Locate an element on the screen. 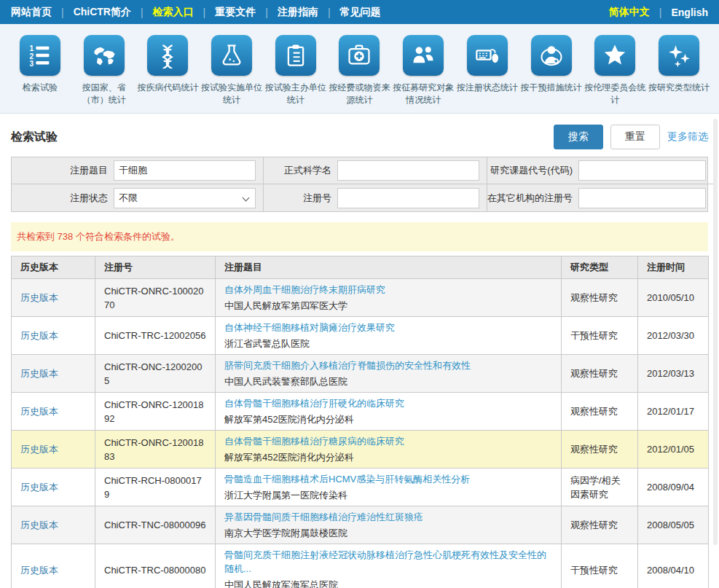 This screenshot has height=588, width=719. scientific-name-field-group: 正式科学名 is located at coordinates (374, 170).